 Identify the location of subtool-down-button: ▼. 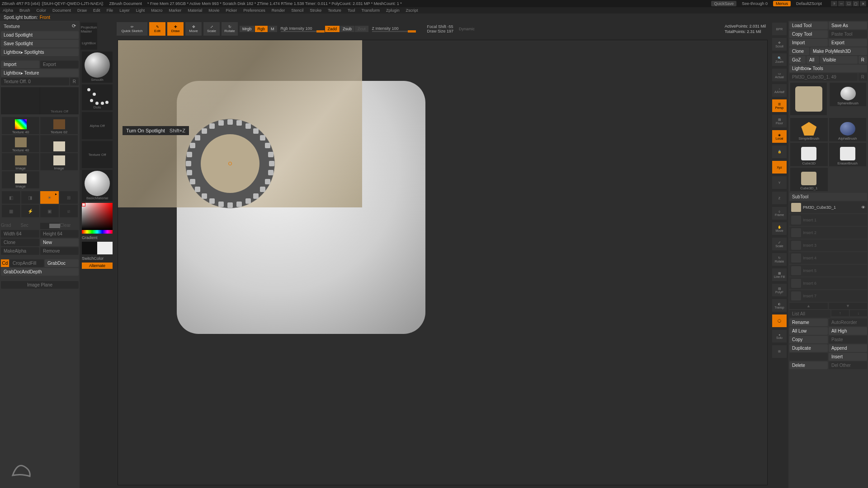
(848, 306).